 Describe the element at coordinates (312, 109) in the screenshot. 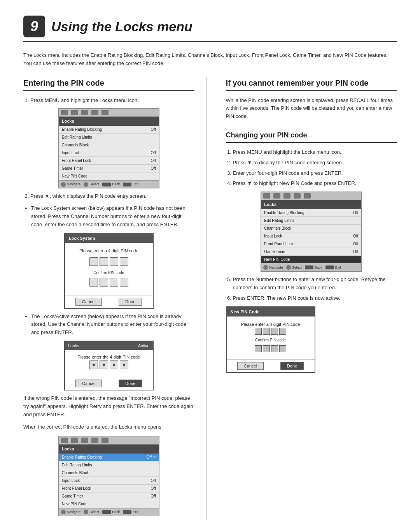

I see `cannot-remember-text: While the PIN code entering screen is di…` at that location.